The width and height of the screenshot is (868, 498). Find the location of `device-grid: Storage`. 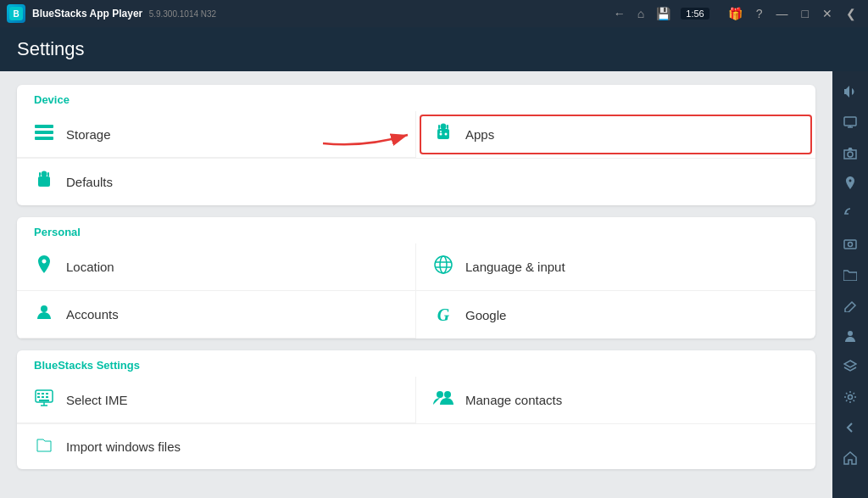

device-grid: Storage is located at coordinates (416, 134).